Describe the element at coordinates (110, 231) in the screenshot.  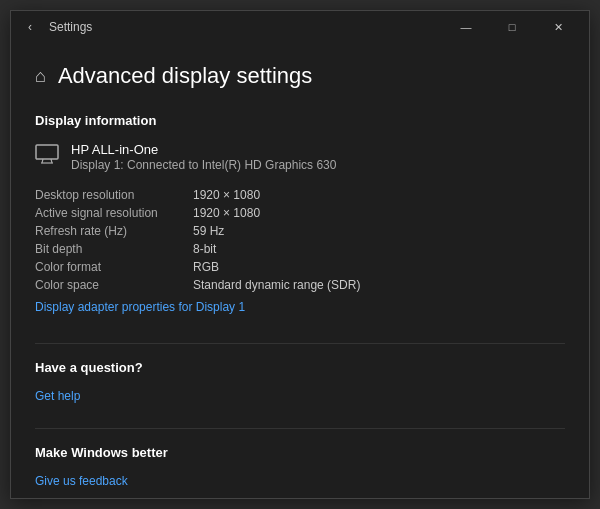
I see `label-refresh-rate: Refresh rate (Hz)` at that location.